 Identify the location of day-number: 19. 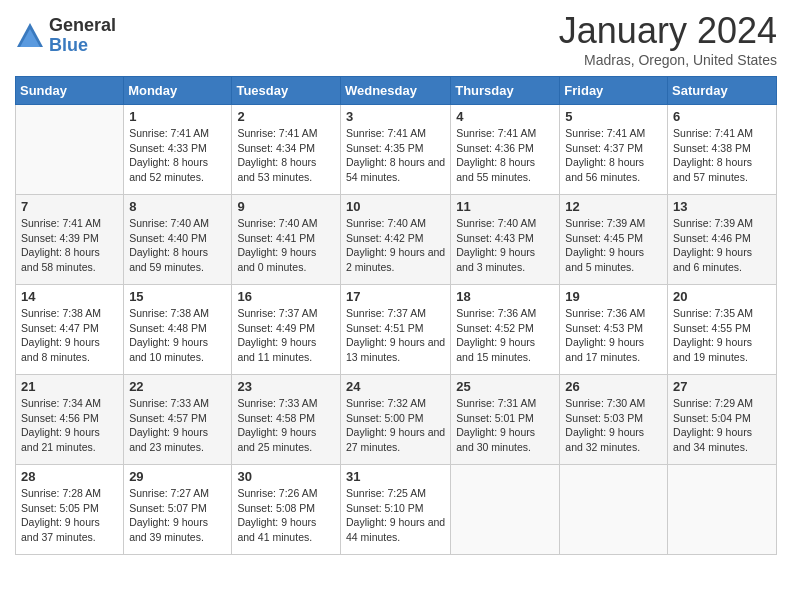
(614, 296).